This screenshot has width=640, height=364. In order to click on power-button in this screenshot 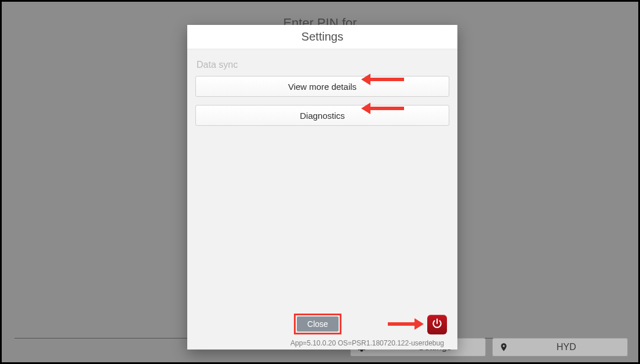, I will do `click(437, 325)`.